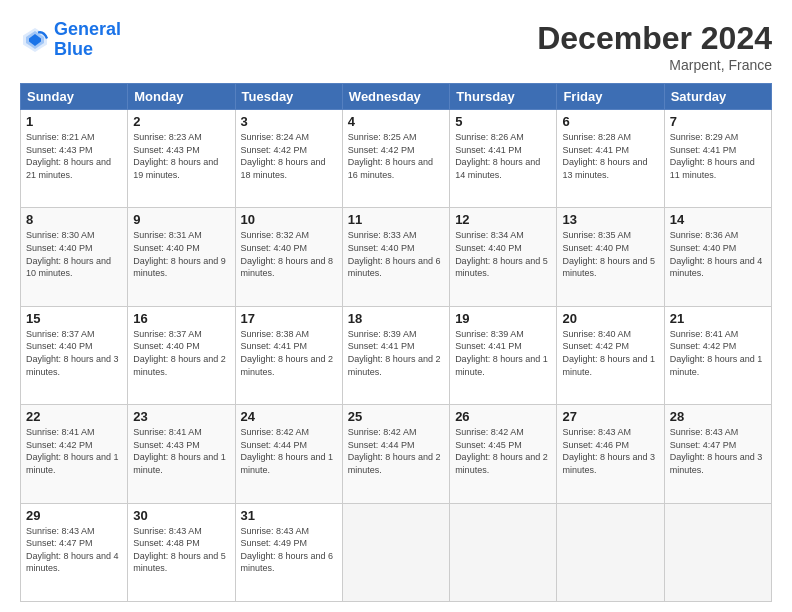  I want to click on header-friday: Friday, so click(610, 97).